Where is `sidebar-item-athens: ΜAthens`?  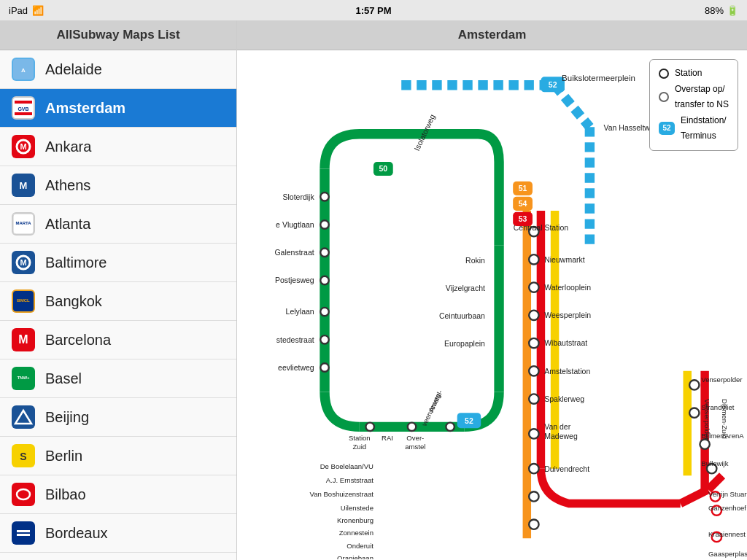
sidebar-item-athens: ΜAthens is located at coordinates (118, 185).